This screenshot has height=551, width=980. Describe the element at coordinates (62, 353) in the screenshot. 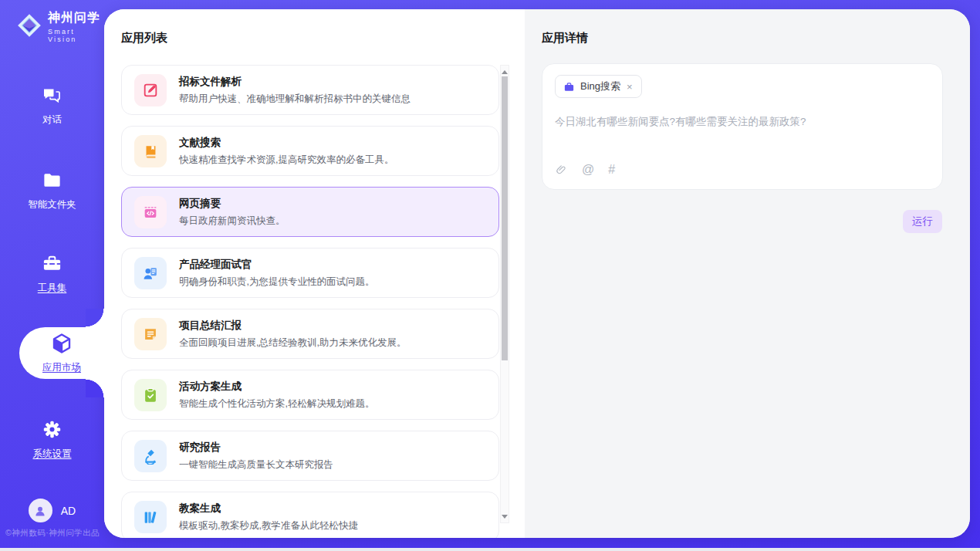

I see `sidebar-item-app-market: 应用市场` at that location.